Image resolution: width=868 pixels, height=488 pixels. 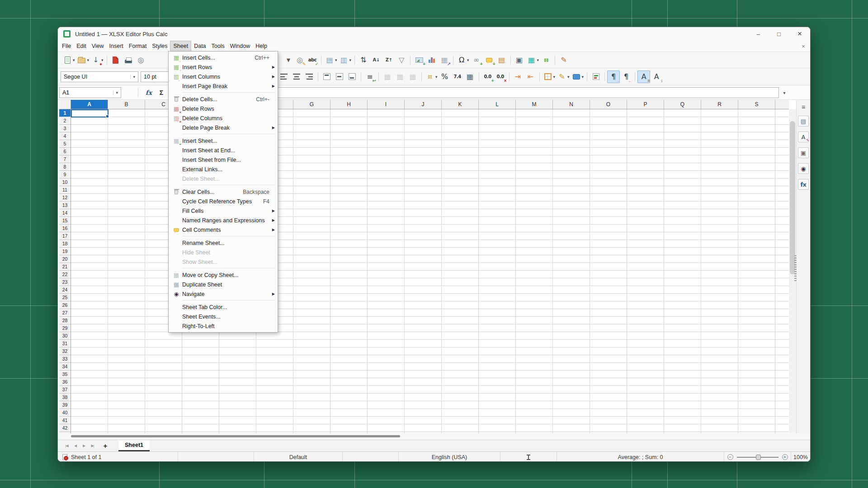 I want to click on column-header-p: P, so click(x=646, y=104).